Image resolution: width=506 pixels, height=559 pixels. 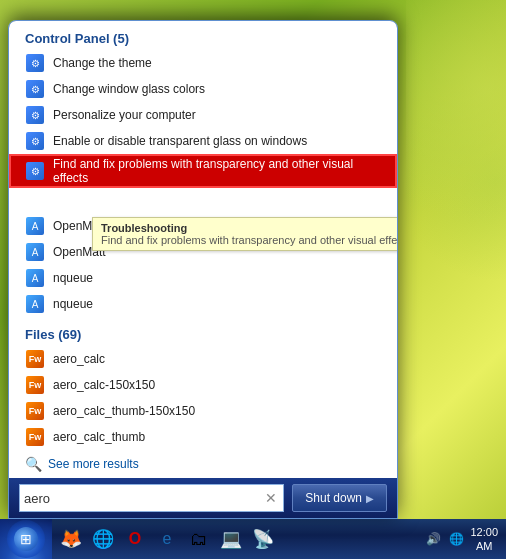 I want to click on cp-item-3-label: Personalize your computer, so click(x=124, y=115).